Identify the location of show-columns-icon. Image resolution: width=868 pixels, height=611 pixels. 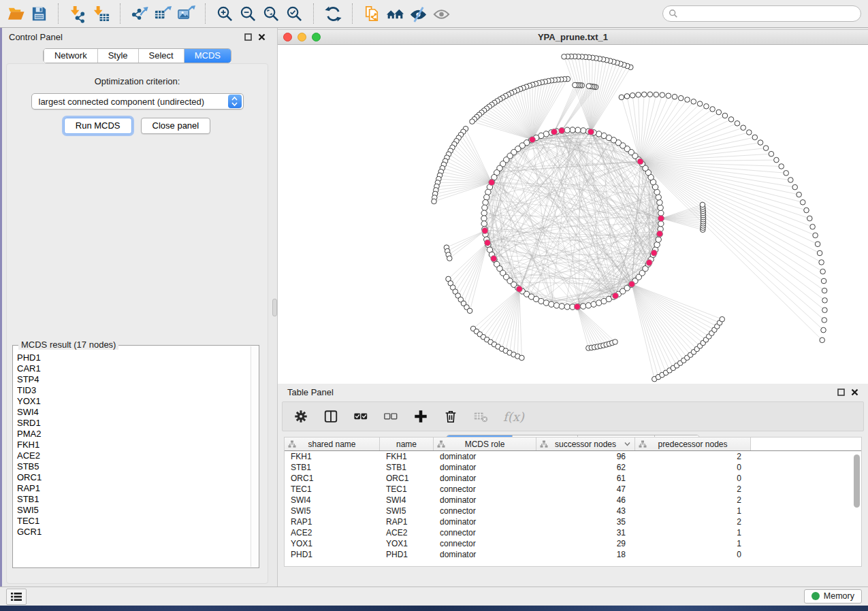
(331, 416).